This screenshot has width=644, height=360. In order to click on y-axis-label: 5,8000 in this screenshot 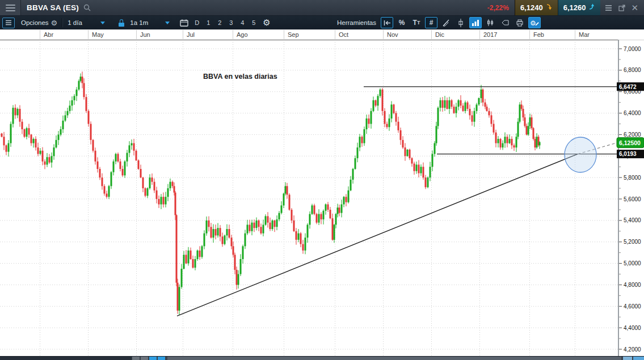, I will do `click(632, 178)`.